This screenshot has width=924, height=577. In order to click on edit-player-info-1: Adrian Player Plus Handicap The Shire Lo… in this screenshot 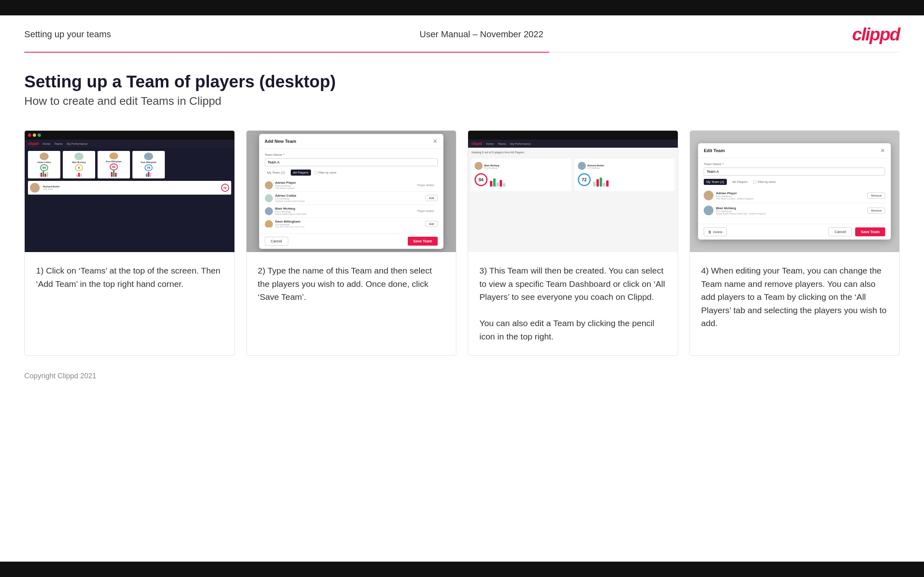, I will do `click(729, 195)`.